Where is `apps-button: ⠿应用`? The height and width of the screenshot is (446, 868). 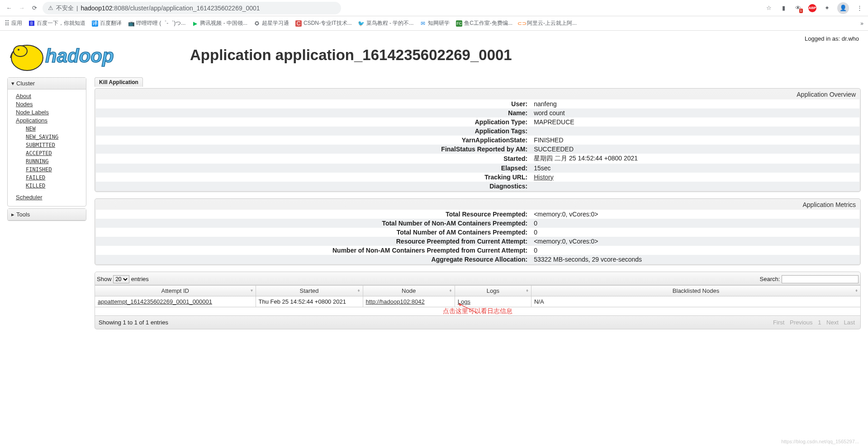 apps-button: ⠿应用 is located at coordinates (14, 23).